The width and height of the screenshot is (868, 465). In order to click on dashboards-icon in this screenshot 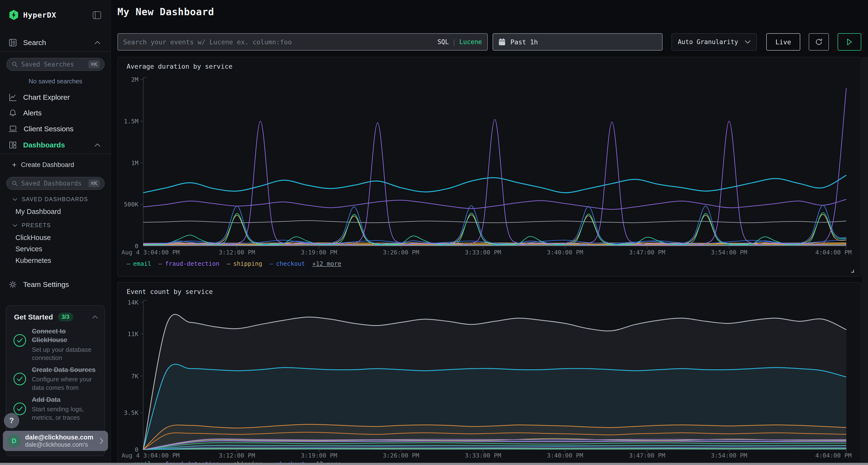, I will do `click(13, 145)`.